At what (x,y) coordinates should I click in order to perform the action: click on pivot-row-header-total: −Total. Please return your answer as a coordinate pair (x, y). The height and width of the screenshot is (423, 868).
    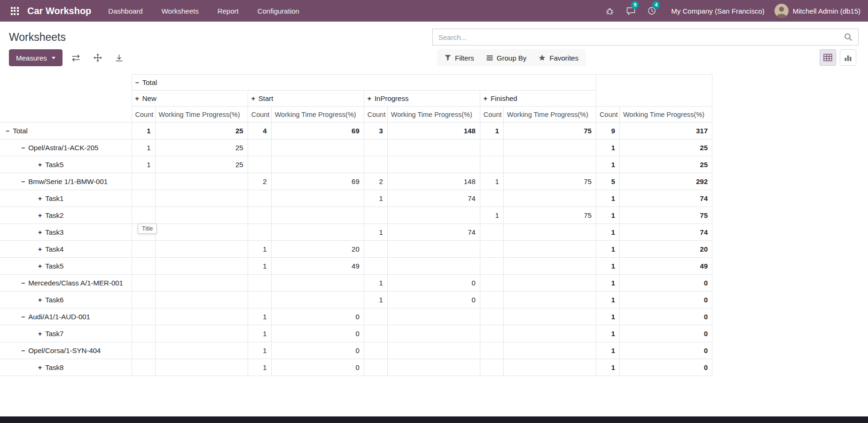
    Looking at the image, I should click on (66, 131).